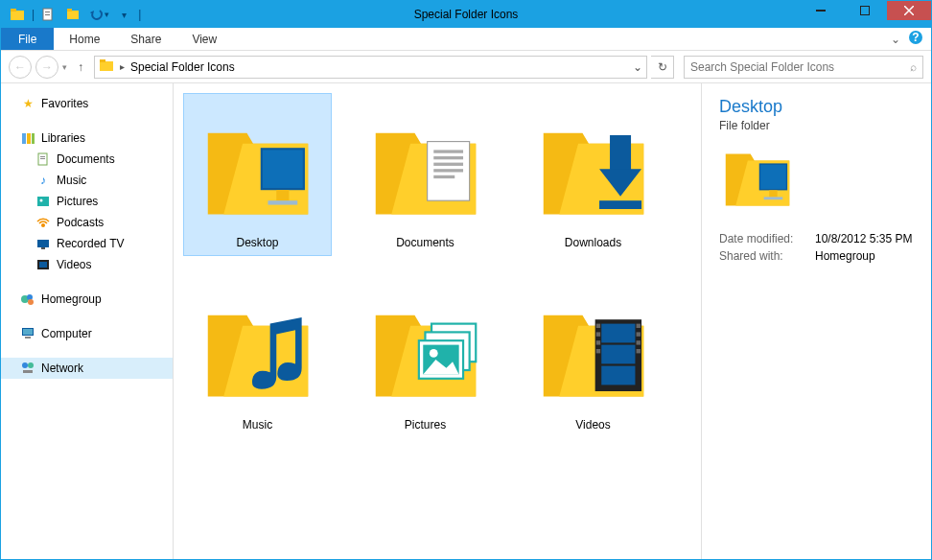 This screenshot has width=932, height=560. What do you see at coordinates (865, 11) in the screenshot?
I see `maximize-button` at bounding box center [865, 11].